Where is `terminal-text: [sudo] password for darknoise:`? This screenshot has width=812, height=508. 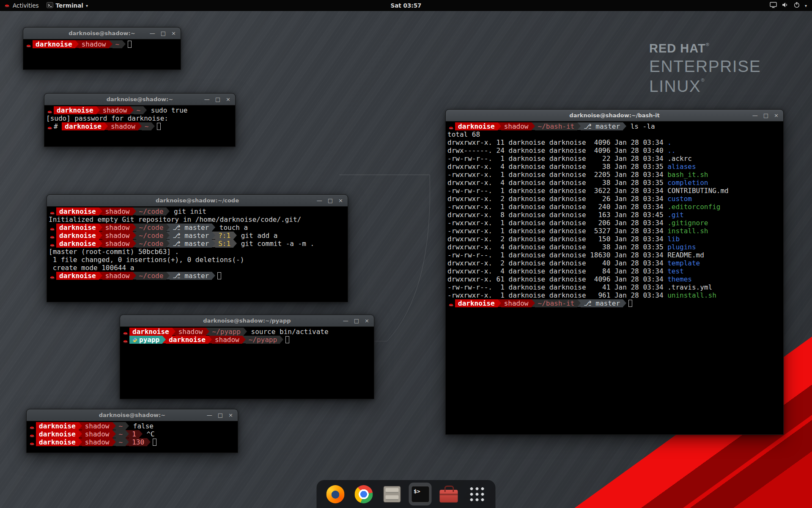
terminal-text: [sudo] password for darknoise: is located at coordinates (107, 119).